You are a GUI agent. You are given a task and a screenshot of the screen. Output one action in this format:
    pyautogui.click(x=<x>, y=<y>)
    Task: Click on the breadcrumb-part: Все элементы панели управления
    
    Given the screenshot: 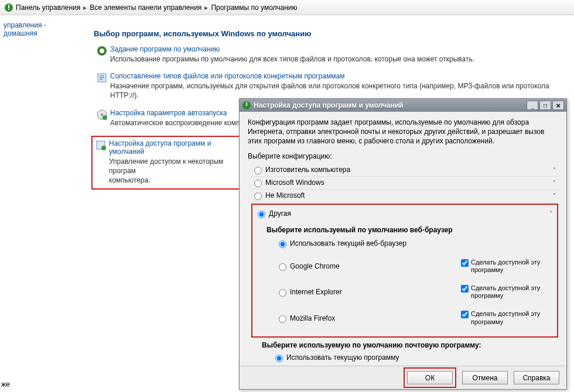 What is the action you would take?
    pyautogui.click(x=145, y=8)
    